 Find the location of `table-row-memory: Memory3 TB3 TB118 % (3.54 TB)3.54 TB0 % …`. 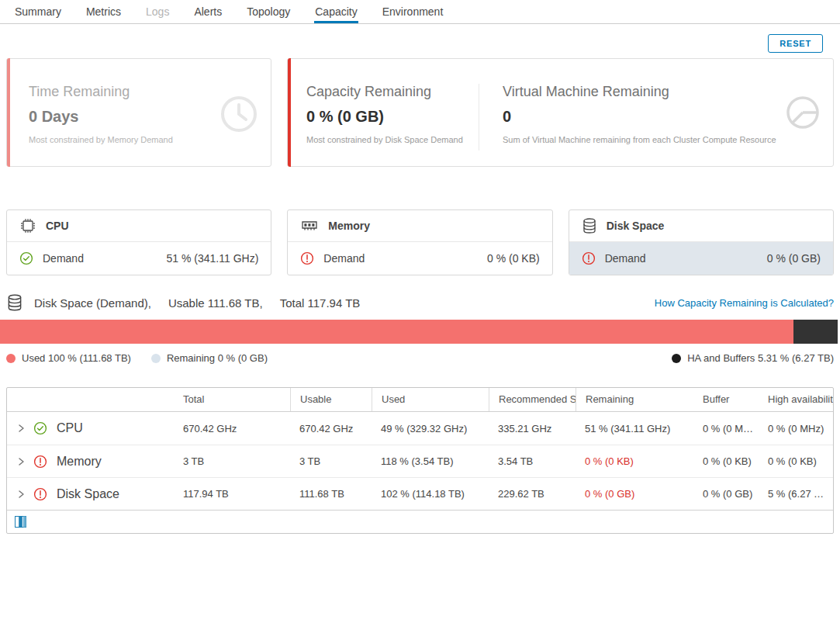

table-row-memory: Memory3 TB3 TB118 % (3.54 TB)3.54 TB0 % … is located at coordinates (420, 461).